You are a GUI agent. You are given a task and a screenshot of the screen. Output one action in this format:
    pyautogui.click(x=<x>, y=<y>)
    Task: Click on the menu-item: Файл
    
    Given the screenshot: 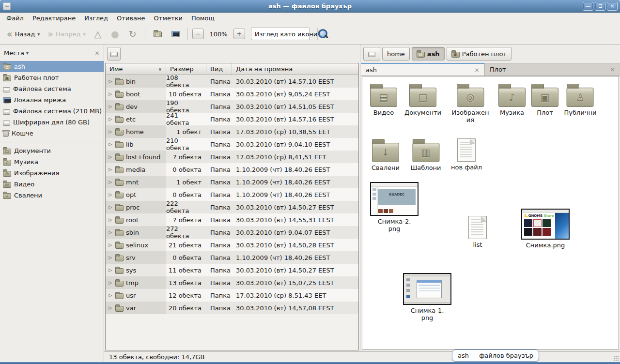 What is the action you would take?
    pyautogui.click(x=15, y=18)
    